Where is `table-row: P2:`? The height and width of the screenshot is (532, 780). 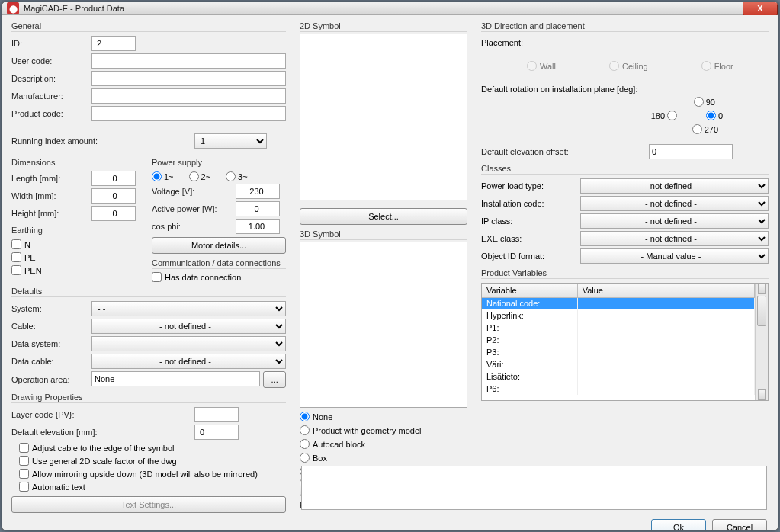
table-row: P2: is located at coordinates (618, 340).